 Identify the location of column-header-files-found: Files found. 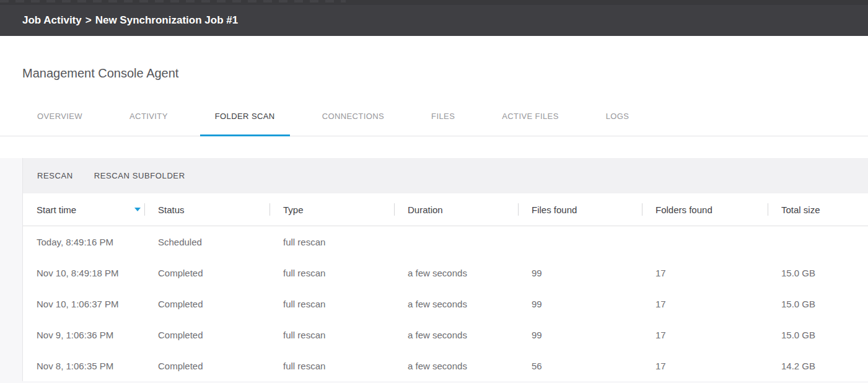
(580, 209).